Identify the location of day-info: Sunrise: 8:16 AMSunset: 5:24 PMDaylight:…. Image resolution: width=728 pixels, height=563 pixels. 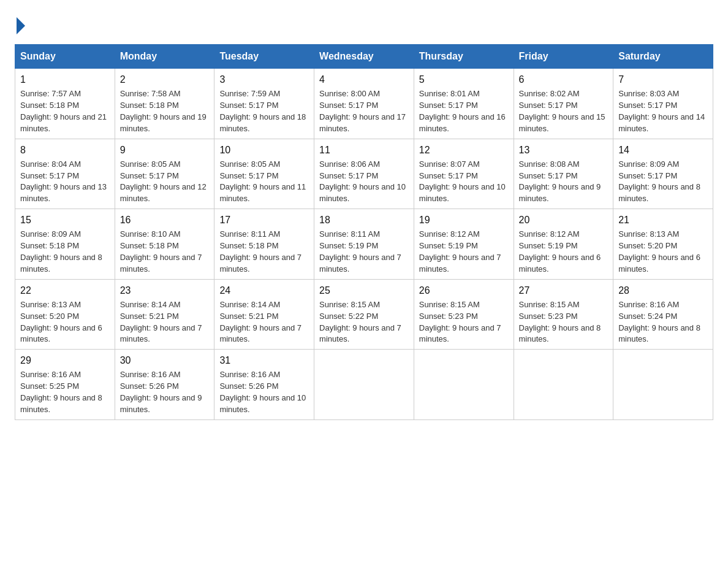
(659, 322).